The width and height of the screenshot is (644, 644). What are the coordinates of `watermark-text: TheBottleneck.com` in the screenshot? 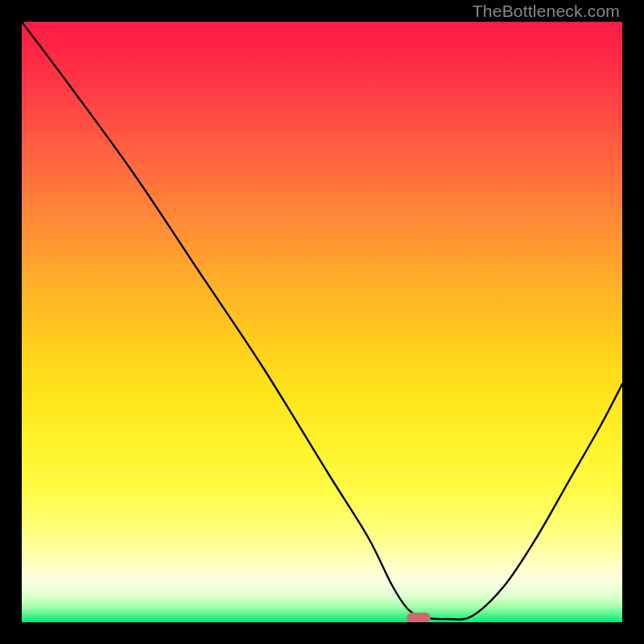 It's located at (546, 11).